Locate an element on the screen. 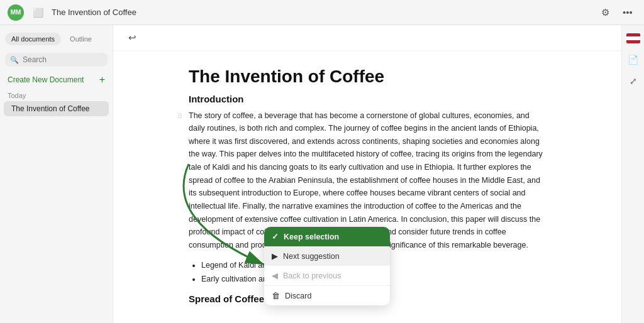 The image size is (644, 323). tab-outline: Outline is located at coordinates (80, 39).